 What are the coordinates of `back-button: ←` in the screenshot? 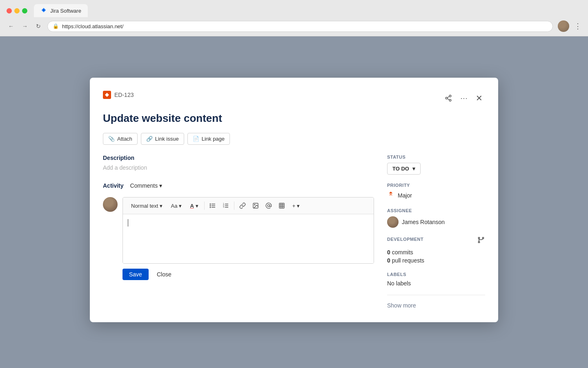 It's located at (11, 26).